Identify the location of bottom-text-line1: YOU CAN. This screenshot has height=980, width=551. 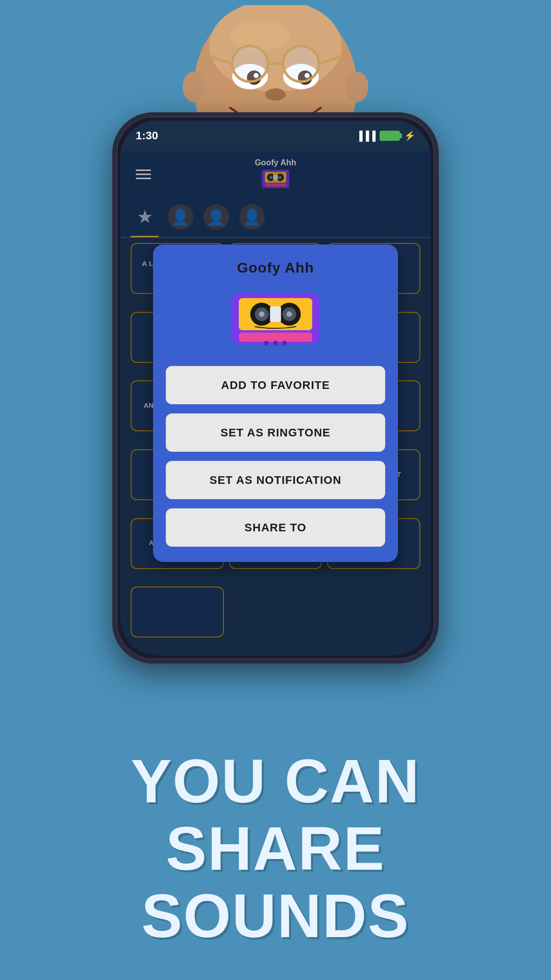
(276, 781).